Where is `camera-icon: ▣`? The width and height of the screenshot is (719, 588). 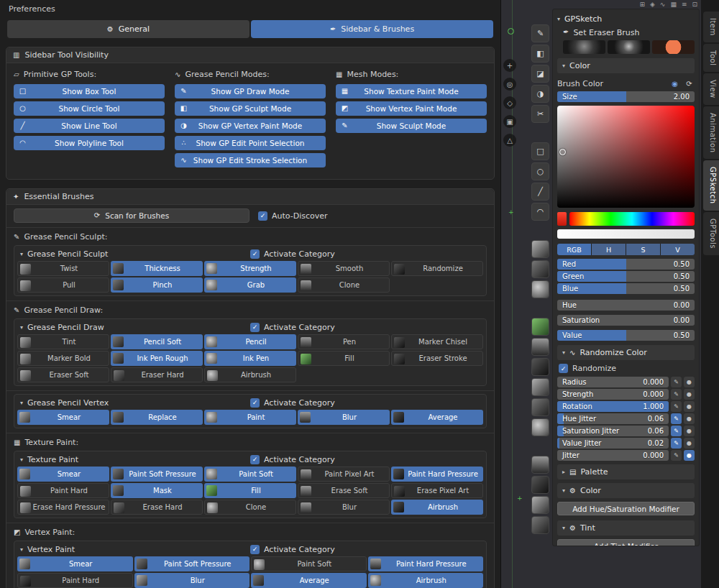 camera-icon: ▣ is located at coordinates (510, 121).